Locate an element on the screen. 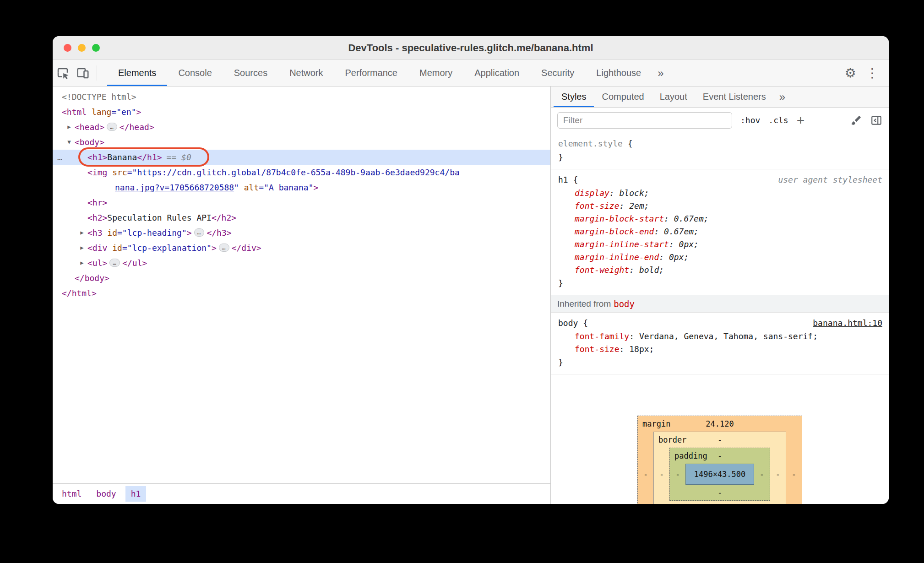 This screenshot has height=563, width=924. sidebar-tabs-items: StylesComputedLayoutEvent Listeners is located at coordinates (664, 97).